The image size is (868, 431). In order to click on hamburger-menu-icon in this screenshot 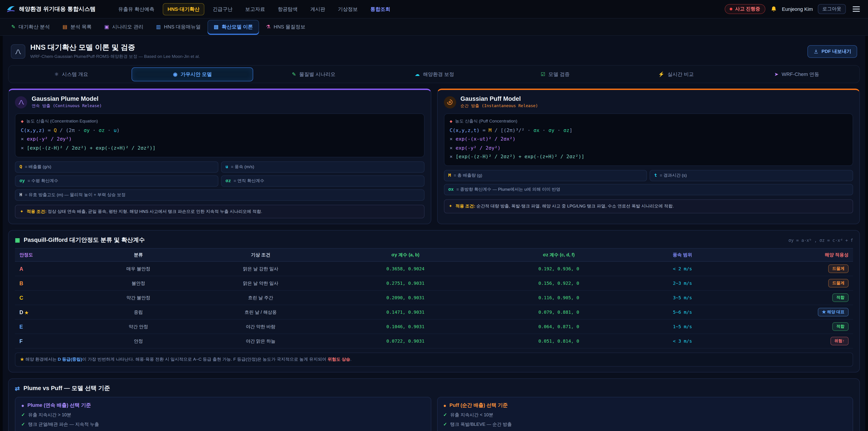, I will do `click(856, 9)`.